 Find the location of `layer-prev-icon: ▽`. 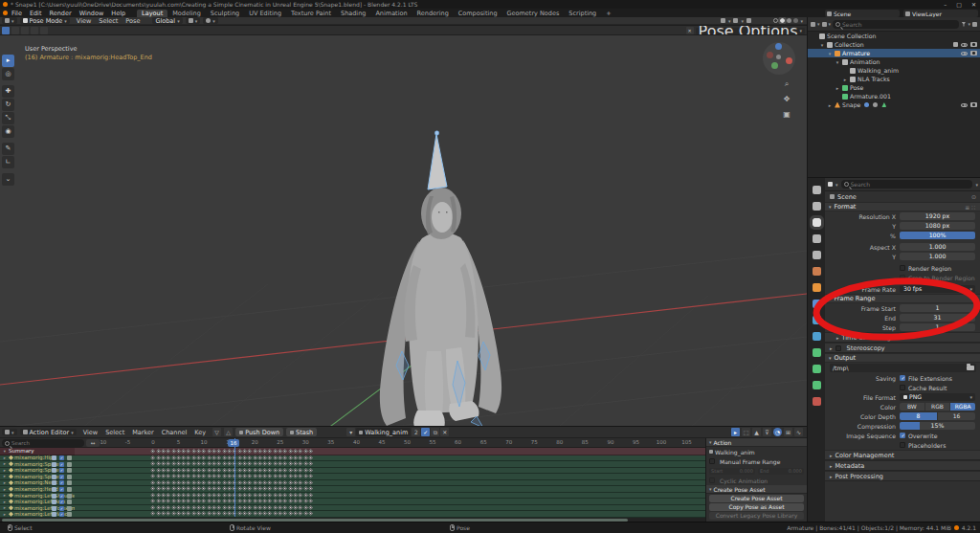

layer-prev-icon: ▽ is located at coordinates (216, 433).